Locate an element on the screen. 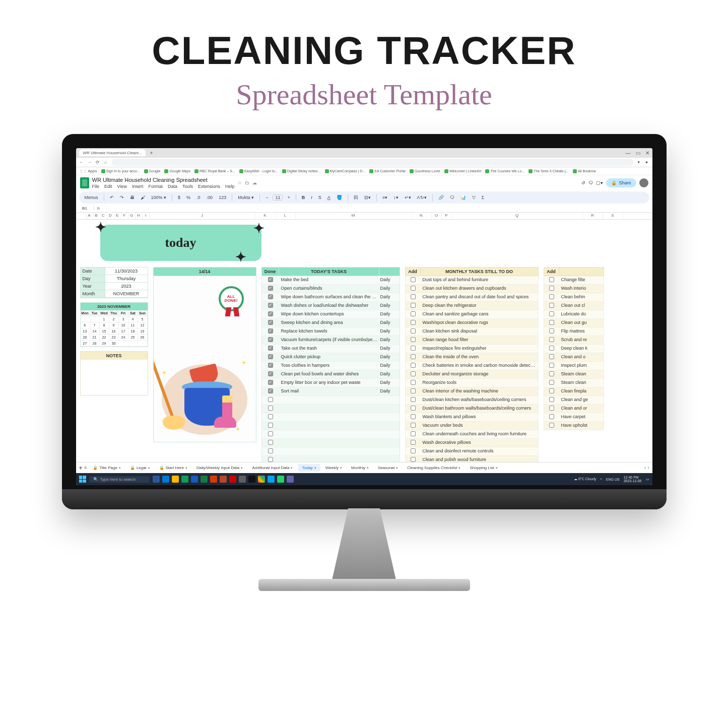  extra-task: Have carpet is located at coordinates (581, 417).